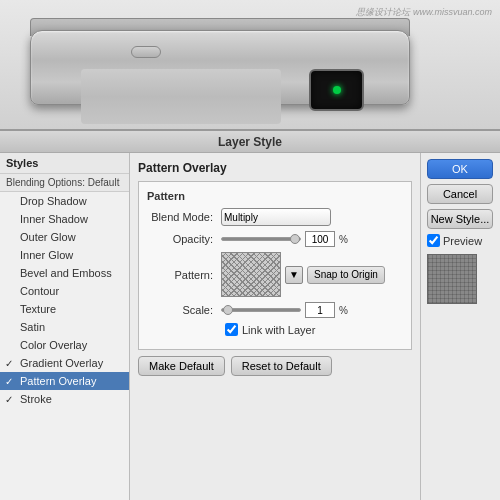  What do you see at coordinates (337, 90) in the screenshot?
I see `viewfinder-indicator` at bounding box center [337, 90].